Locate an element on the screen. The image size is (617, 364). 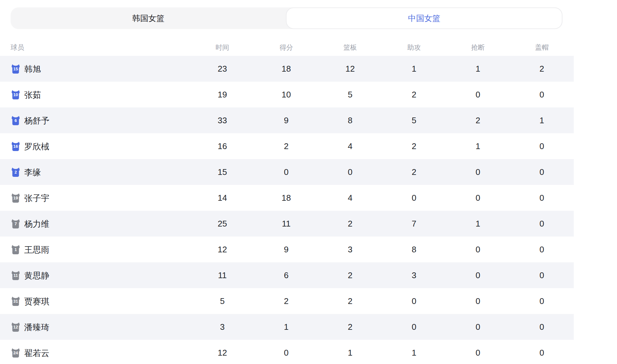
stat-assists: 3 is located at coordinates (414, 276).